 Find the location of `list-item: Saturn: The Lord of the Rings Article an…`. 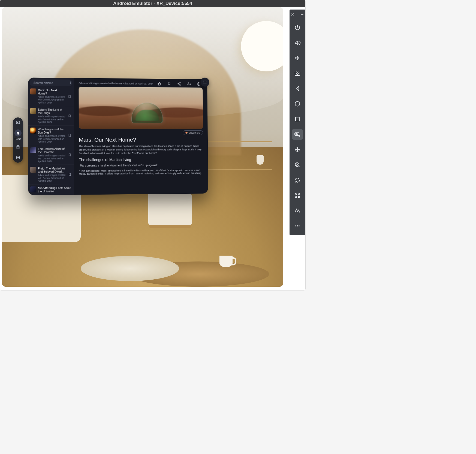

list-item: Saturn: The Lord of the Rings Article an… is located at coordinates (51, 116).